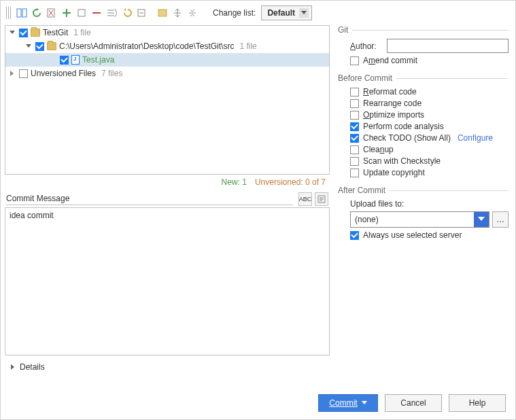  Describe the element at coordinates (167, 60) in the screenshot. I see `tree-file-row: Test.java` at that location.